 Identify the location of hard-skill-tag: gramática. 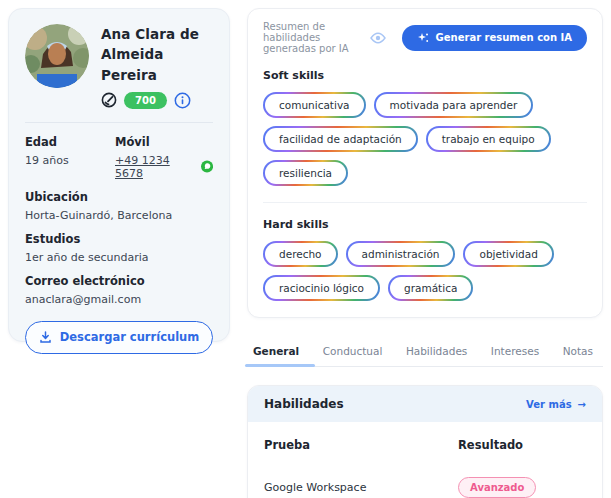
(430, 288).